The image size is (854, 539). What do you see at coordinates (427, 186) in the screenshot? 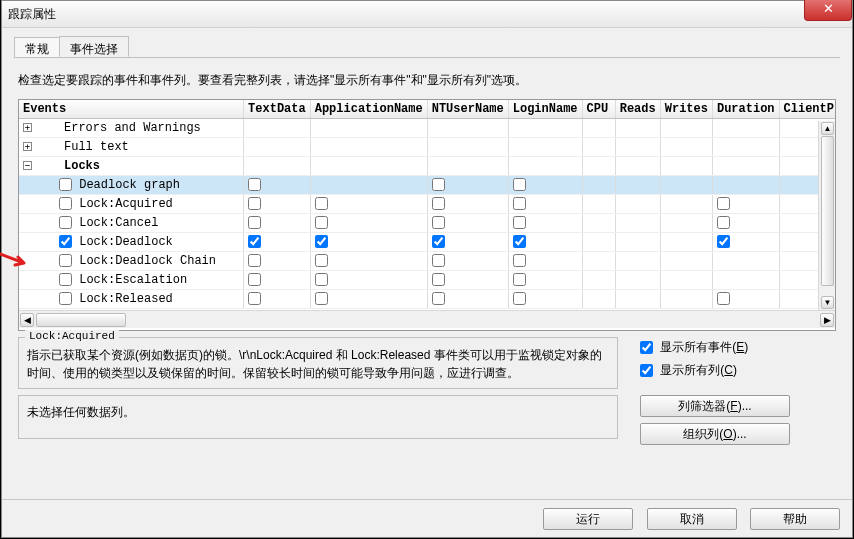
I see `event-row-deadlock_graph: Deadlock graph` at bounding box center [427, 186].